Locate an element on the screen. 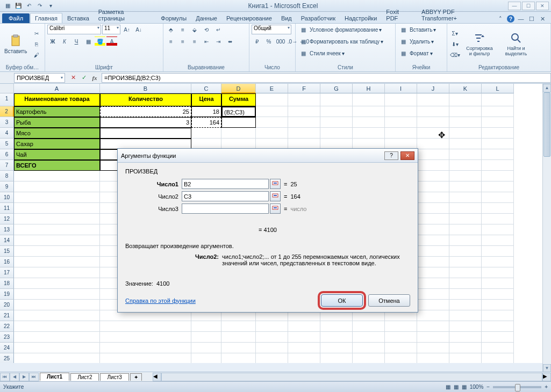 This screenshot has width=551, height=392. col-header-c: C is located at coordinates (206, 89).